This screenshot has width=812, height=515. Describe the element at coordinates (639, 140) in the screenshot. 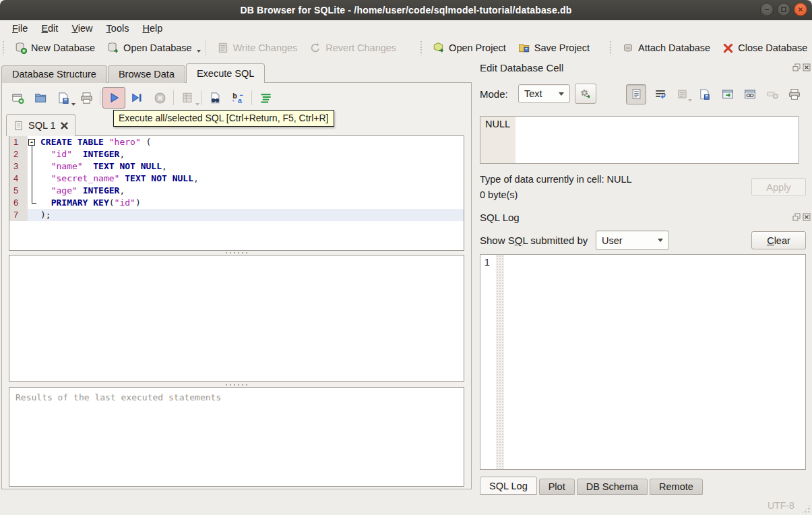

I see `cell-value-editor: NULL` at that location.